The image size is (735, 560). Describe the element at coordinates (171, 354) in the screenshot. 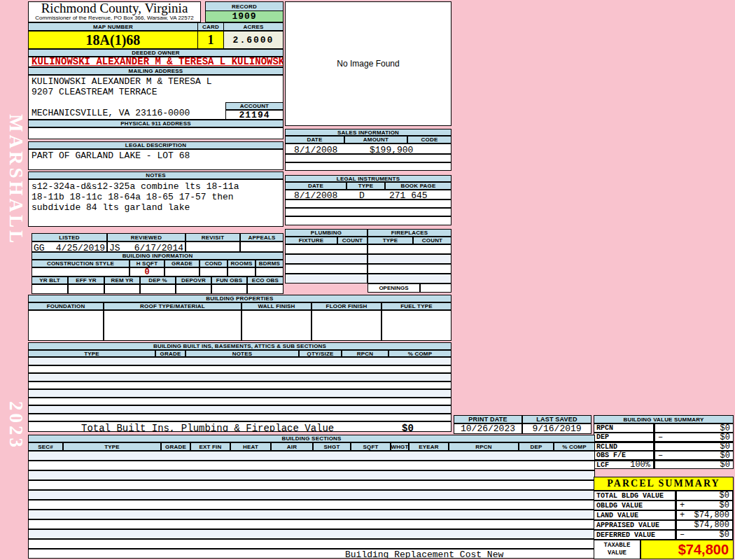

I see `builtins-grade-header: GRADE` at that location.